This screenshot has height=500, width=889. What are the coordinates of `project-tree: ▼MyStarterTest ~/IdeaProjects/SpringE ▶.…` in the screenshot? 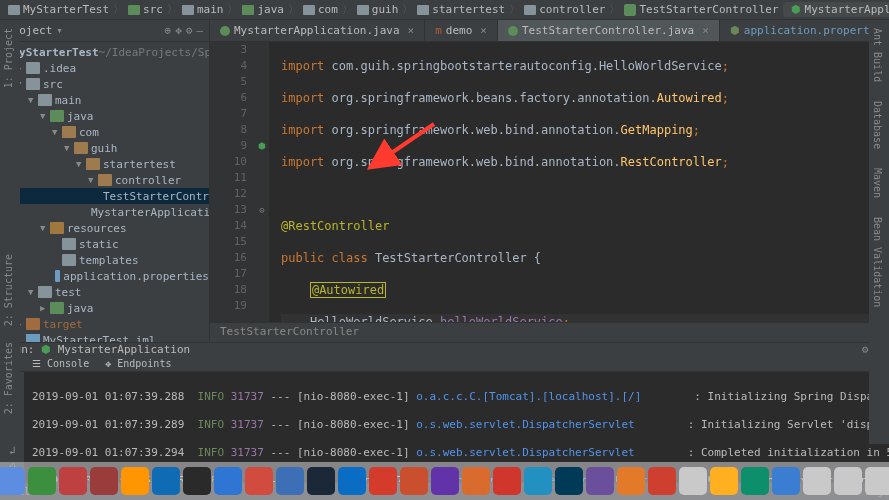 It's located at (104, 192).